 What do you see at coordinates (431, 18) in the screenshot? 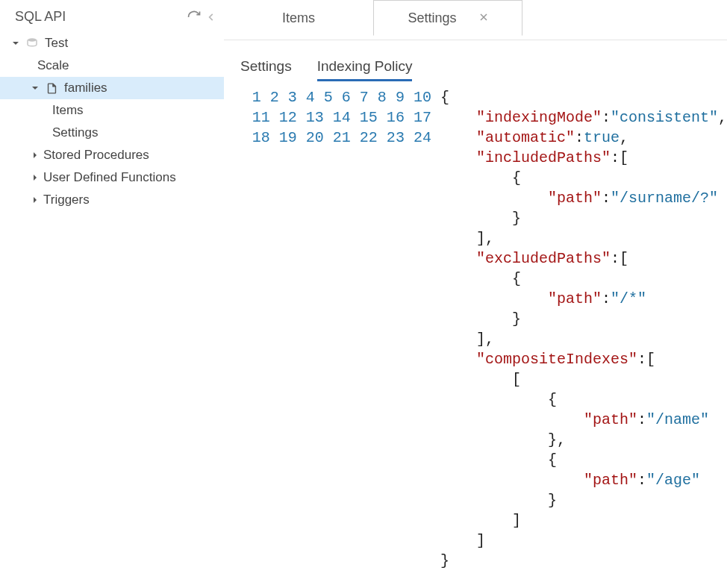
I see `tab-label: Settings` at bounding box center [431, 18].